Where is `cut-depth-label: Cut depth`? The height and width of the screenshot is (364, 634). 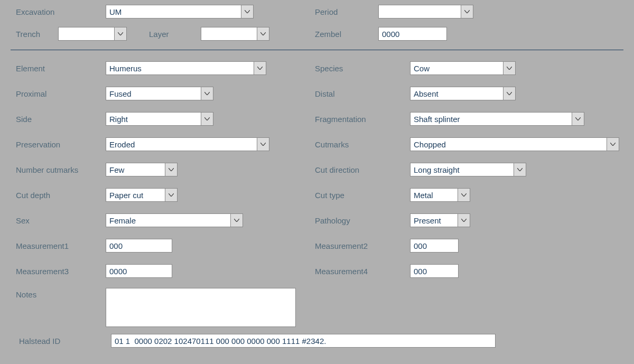
cut-depth-label: Cut depth is located at coordinates (53, 195).